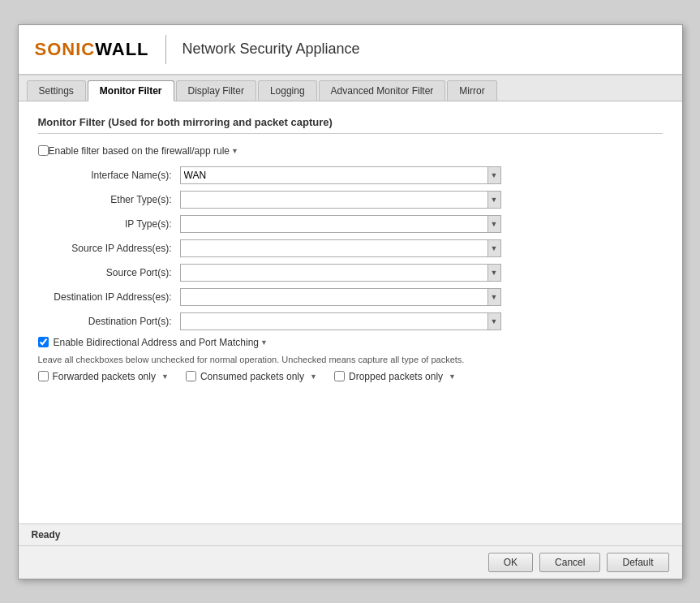 This screenshot has height=603, width=700. Describe the element at coordinates (350, 534) in the screenshot. I see `status-bar: Ready` at that location.